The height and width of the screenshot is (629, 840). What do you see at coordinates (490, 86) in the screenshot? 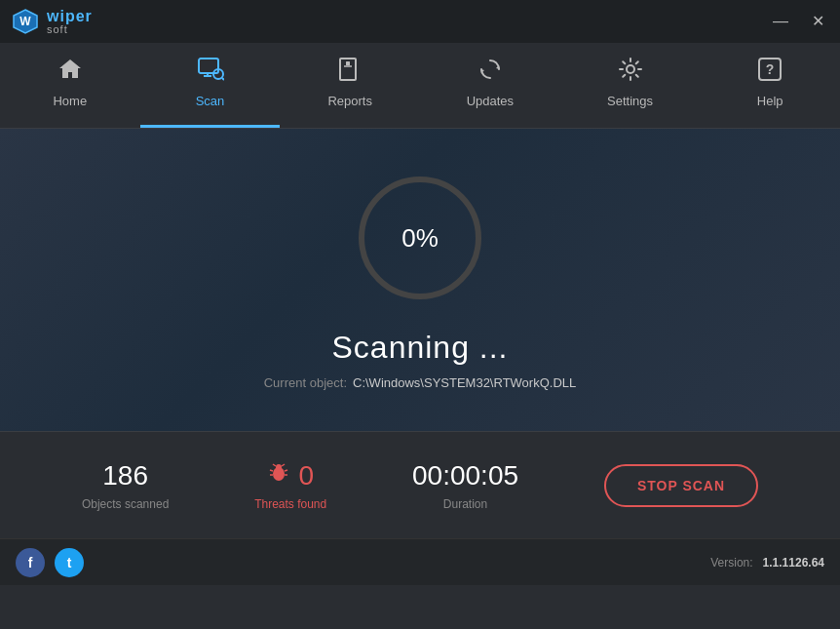
I see `nav-updates: Updates` at bounding box center [490, 86].